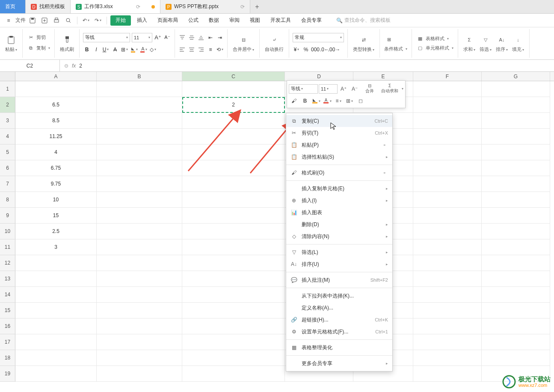  What do you see at coordinates (339, 308) in the screenshot?
I see `context-menu-item: 定义名称(A)...` at bounding box center [339, 308].